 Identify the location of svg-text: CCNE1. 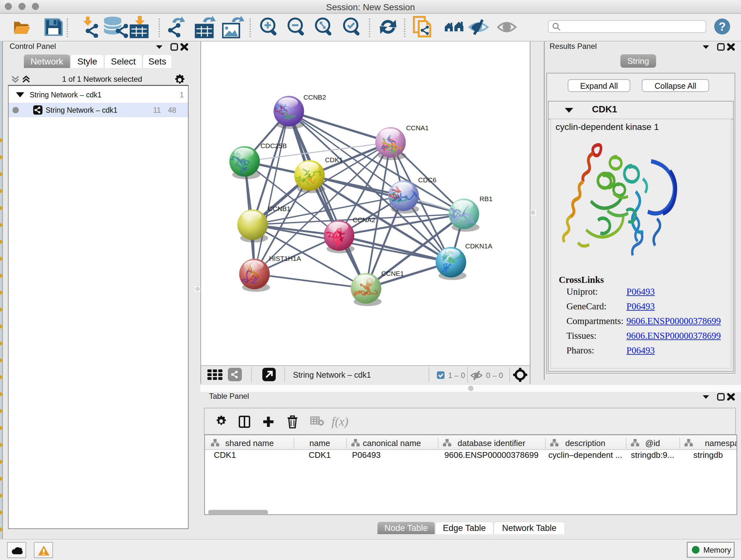
(393, 273).